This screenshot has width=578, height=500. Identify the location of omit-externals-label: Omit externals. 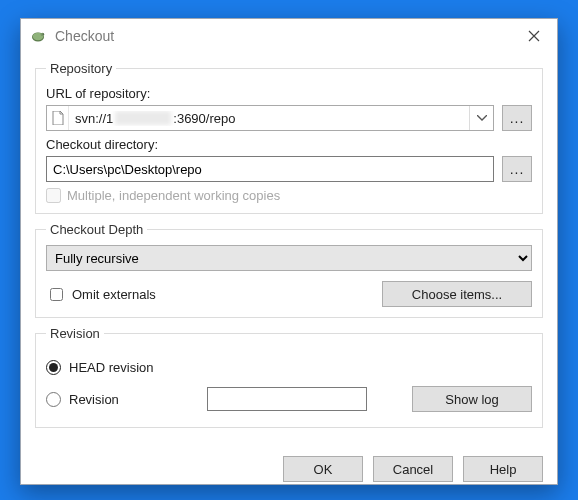
(114, 294).